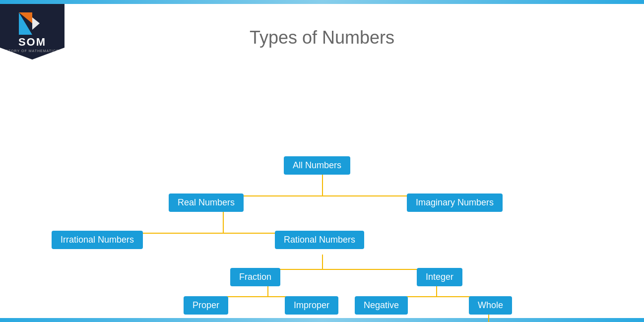 The width and height of the screenshot is (644, 322). What do you see at coordinates (97, 240) in the screenshot?
I see `node-irrational-numbers: Irrational Numbers` at bounding box center [97, 240].